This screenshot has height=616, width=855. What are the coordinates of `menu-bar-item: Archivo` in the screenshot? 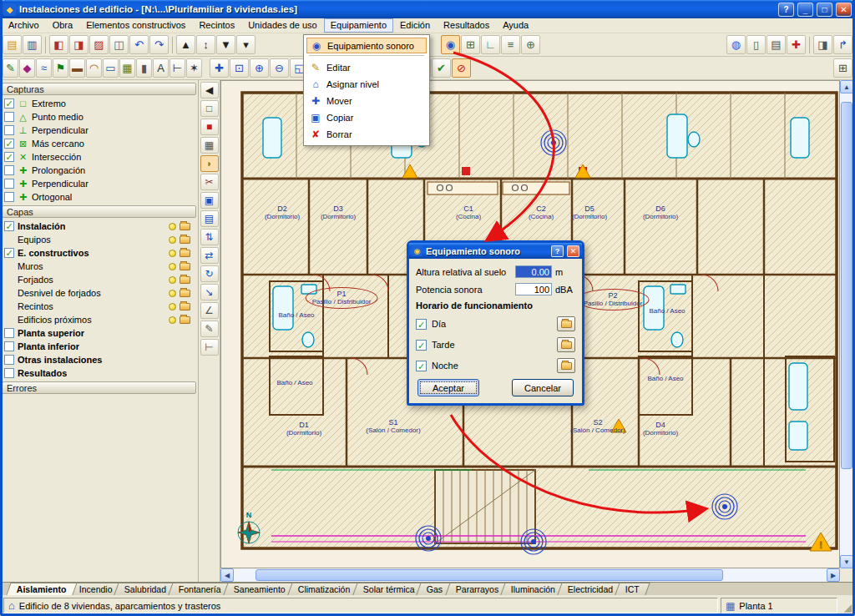 It's located at (23, 25).